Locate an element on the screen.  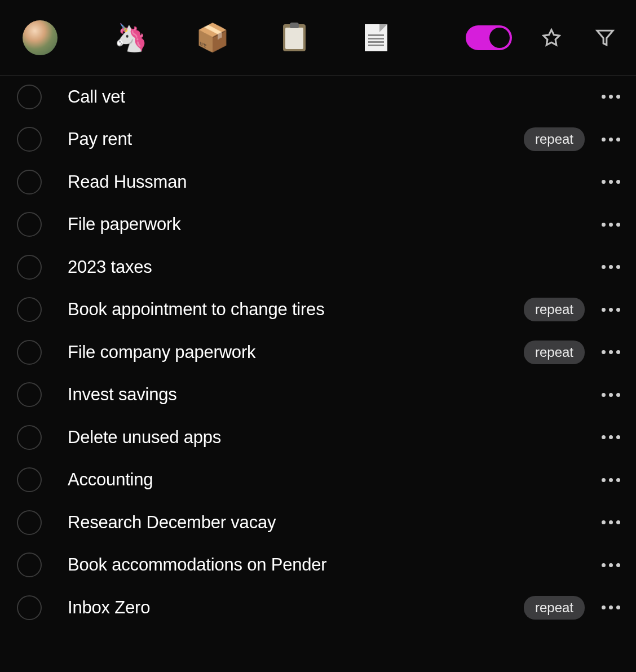
task-title: Pay rent is located at coordinates (295, 139).